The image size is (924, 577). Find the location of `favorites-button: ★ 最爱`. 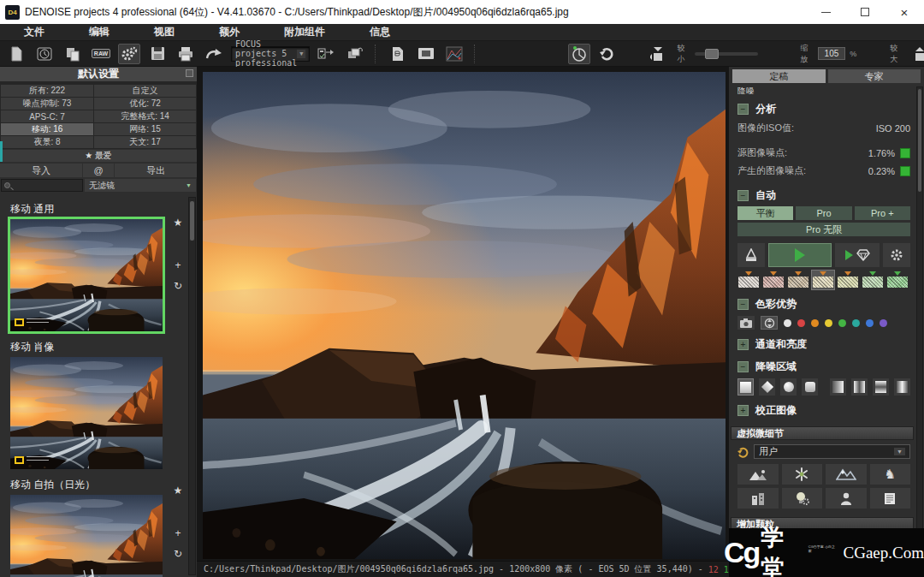

favorites-button: ★ 最爱 is located at coordinates (98, 156).